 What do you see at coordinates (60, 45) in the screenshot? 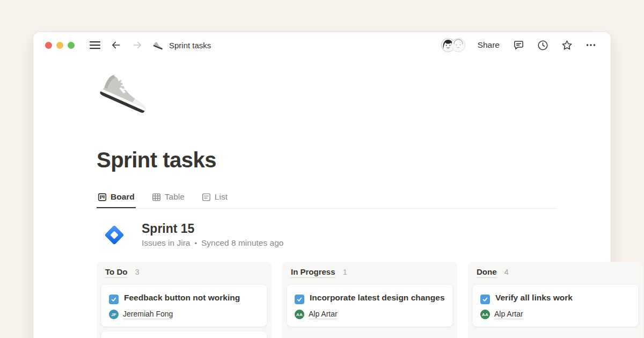
I see `traffic-lights` at bounding box center [60, 45].